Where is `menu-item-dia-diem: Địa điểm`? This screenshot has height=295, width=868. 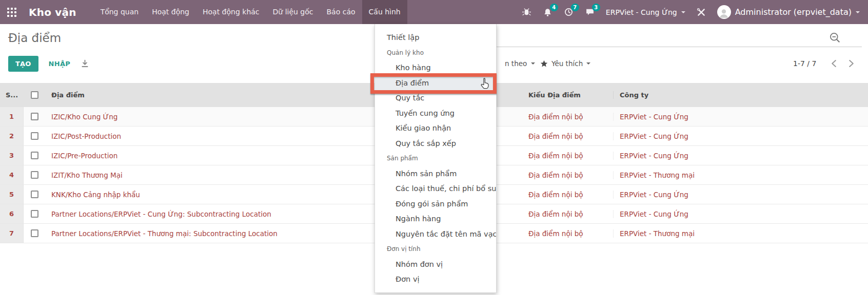 menu-item-dia-diem: Địa điểm is located at coordinates (436, 83).